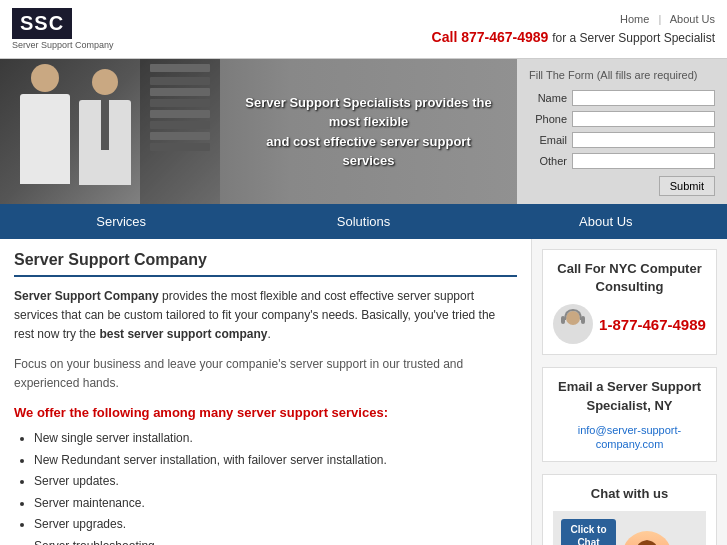 The height and width of the screenshot is (545, 727). Describe the element at coordinates (276, 540) in the screenshot. I see `list-item: Server troubleshooting.` at that location.